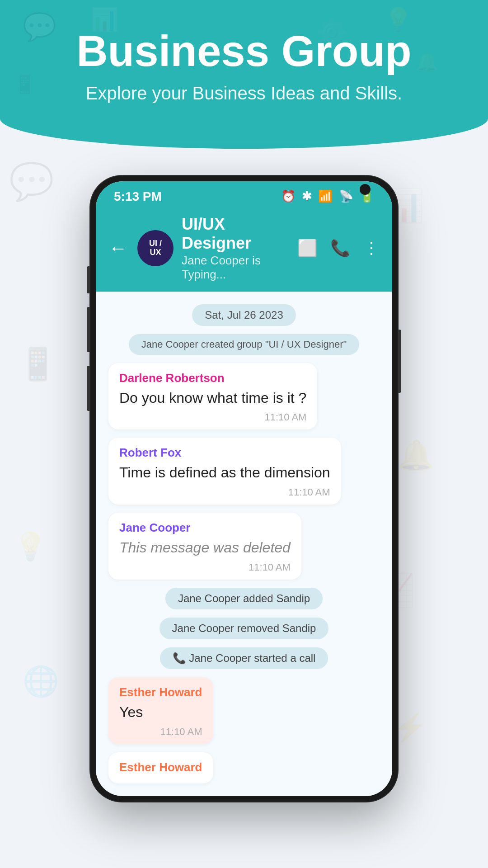 The width and height of the screenshot is (488, 868). Describe the element at coordinates (155, 248) in the screenshot. I see `avatar-text: UI /UX` at that location.